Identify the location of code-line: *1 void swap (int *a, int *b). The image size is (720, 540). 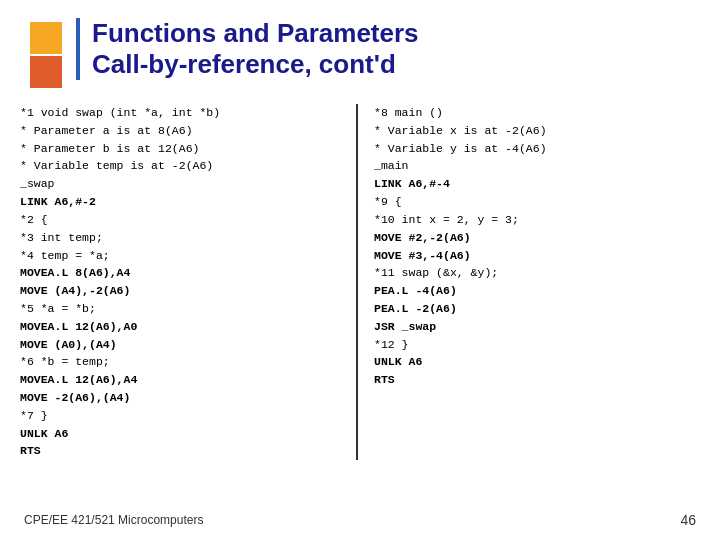
(120, 112).